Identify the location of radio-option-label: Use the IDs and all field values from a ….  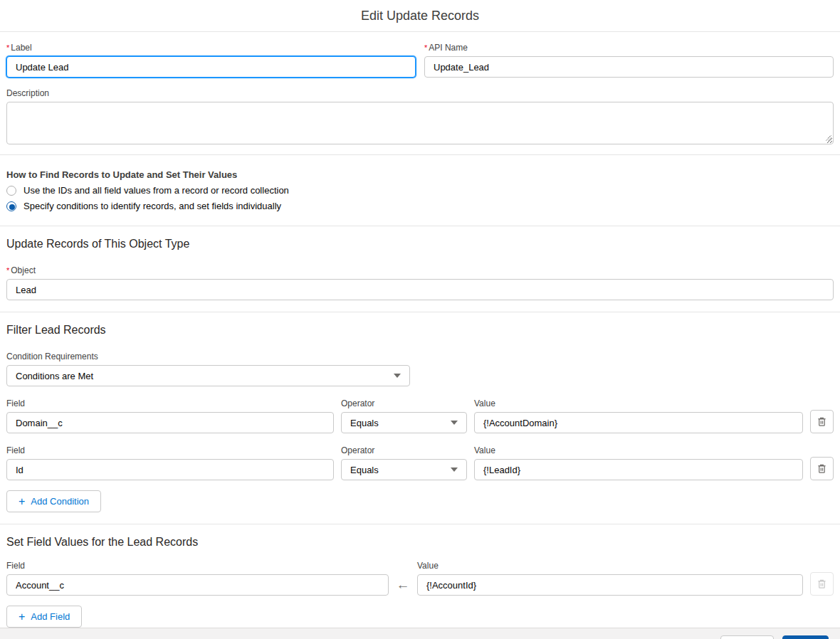
(157, 191).